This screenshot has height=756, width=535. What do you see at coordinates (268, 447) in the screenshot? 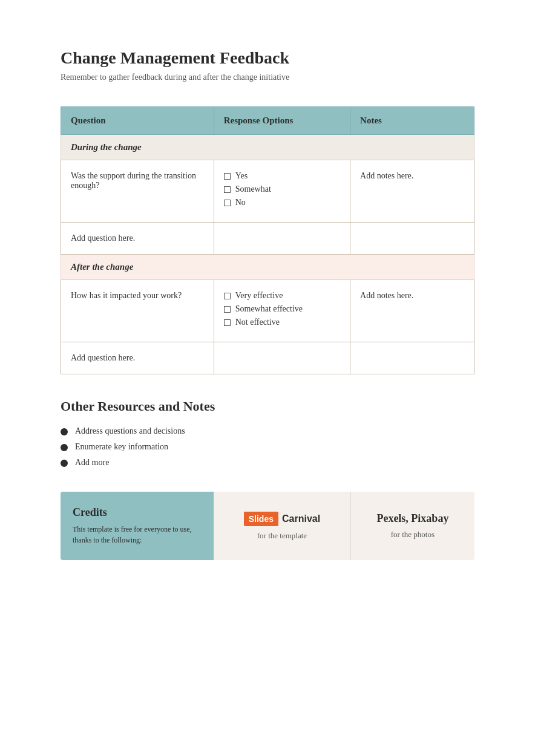
I see `resources-list: Address questions and decisionsEnumerate…` at bounding box center [268, 447].